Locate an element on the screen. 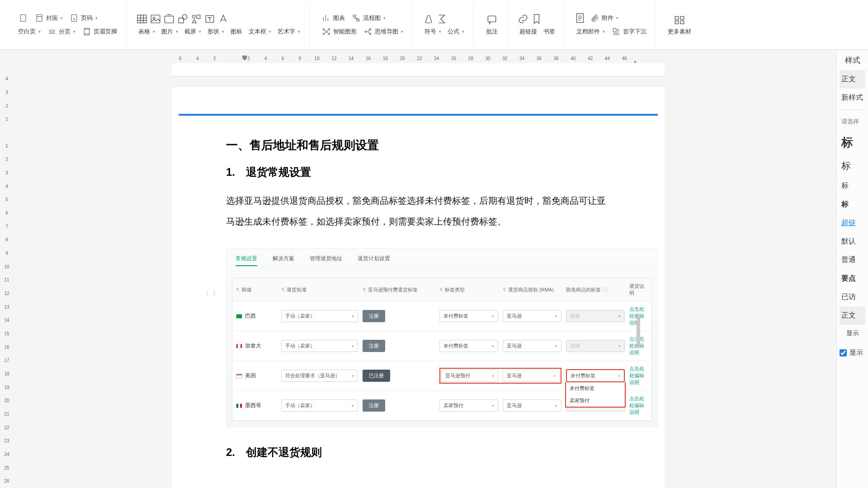 Image resolution: width=868 pixels, height=488 pixels. blank-page-icon is located at coordinates (23, 18).